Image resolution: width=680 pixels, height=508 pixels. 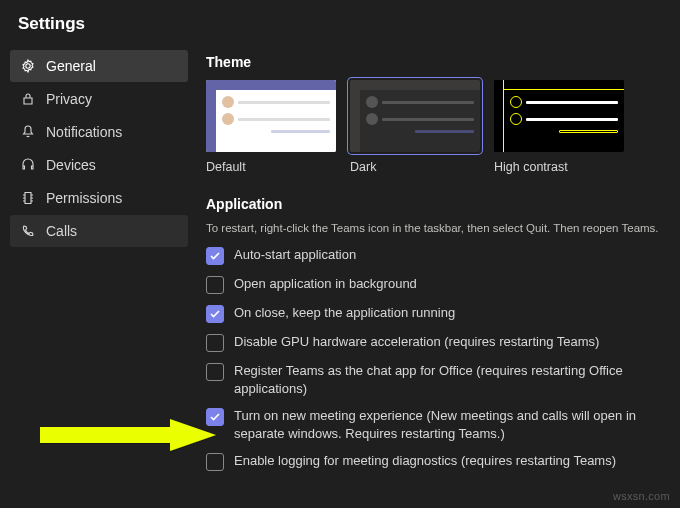 I want to click on theme-preview-default, so click(x=271, y=116).